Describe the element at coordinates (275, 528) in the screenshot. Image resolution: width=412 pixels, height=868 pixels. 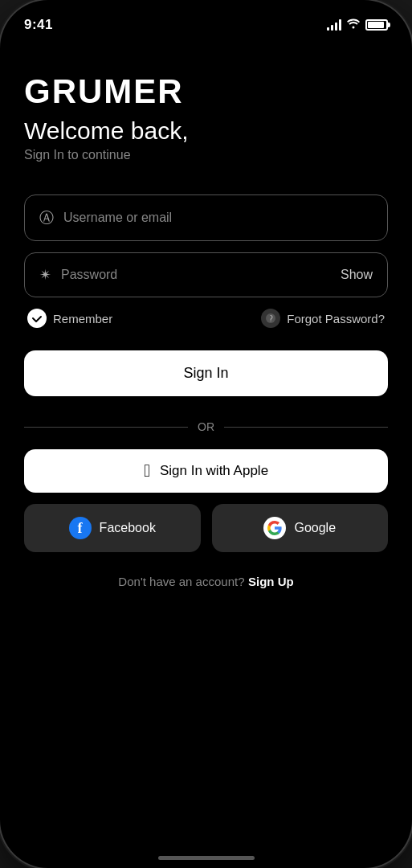
I see `google-icon` at that location.